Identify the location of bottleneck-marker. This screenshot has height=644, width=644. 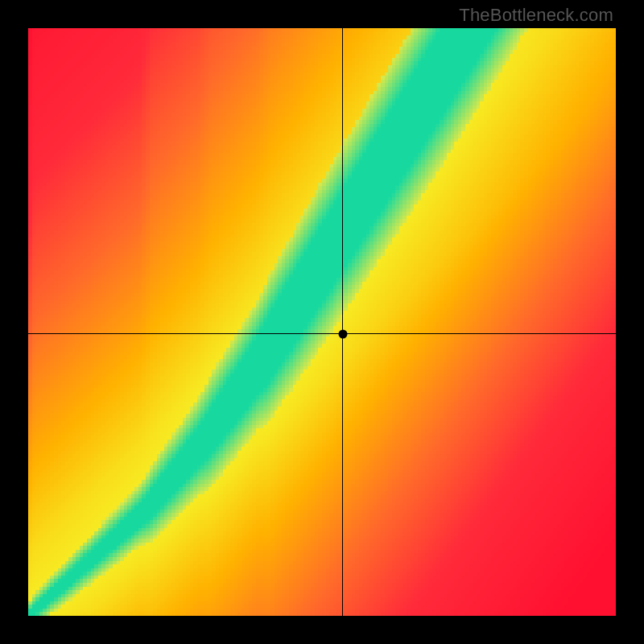
(343, 333).